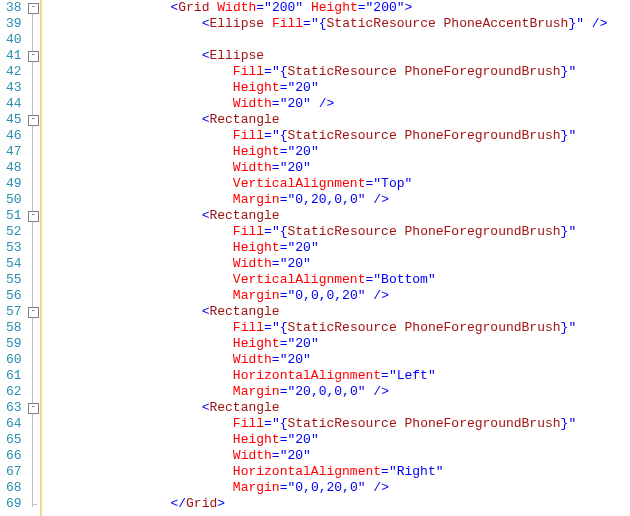 The height and width of the screenshot is (516, 630). Describe the element at coordinates (338, 104) in the screenshot. I see `code-line: Width="20" />` at that location.